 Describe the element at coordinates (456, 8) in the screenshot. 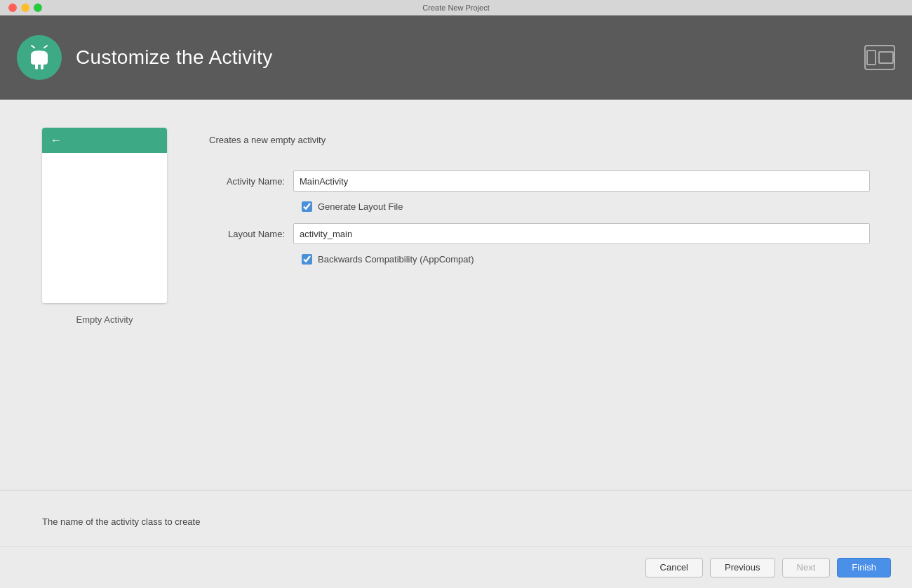

I see `window-title: Create New Project` at that location.